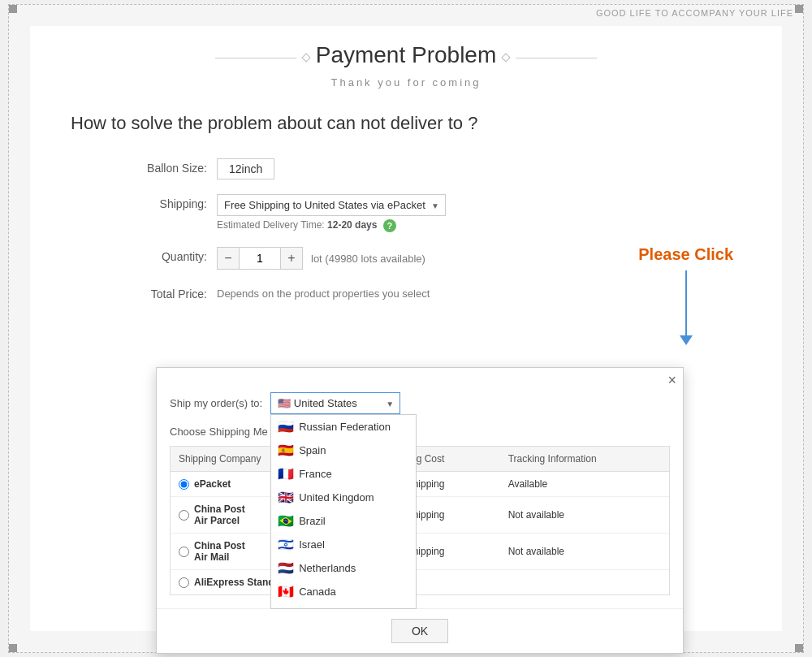 The width and height of the screenshot is (812, 657). What do you see at coordinates (430, 213) in the screenshot?
I see `shipping-row: Shipping: Free Shipping to United States…` at bounding box center [430, 213].